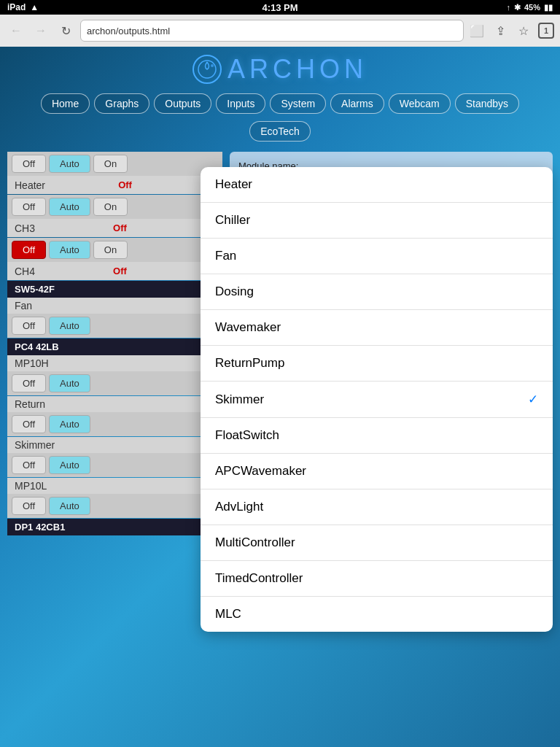  Describe the element at coordinates (532, 7) in the screenshot. I see `battery-label: 45%` at that location.